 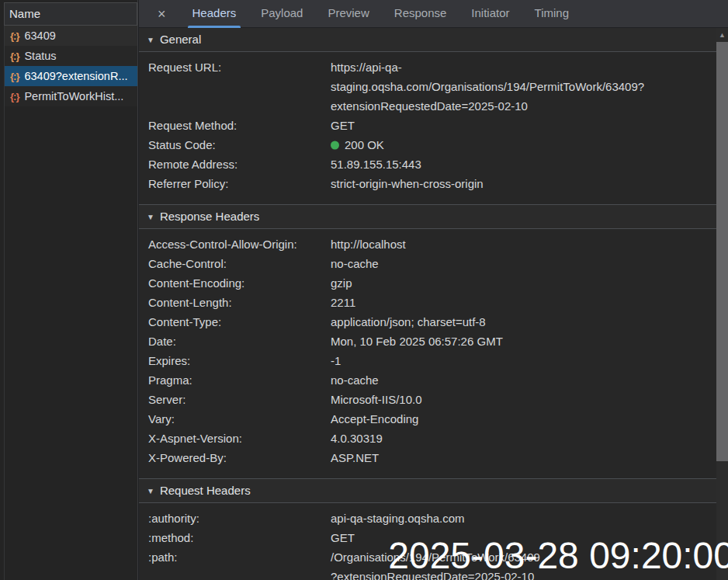 What do you see at coordinates (239, 283) in the screenshot?
I see `header-name: Content-Encoding:` at bounding box center [239, 283].